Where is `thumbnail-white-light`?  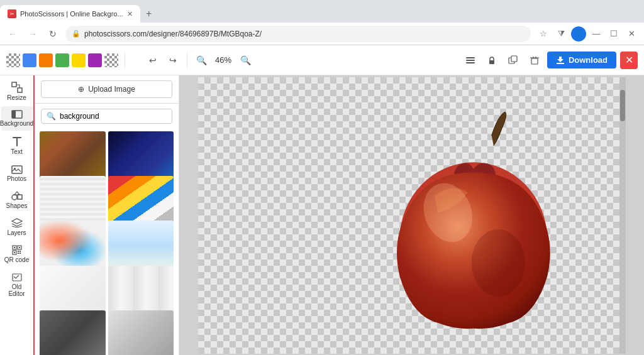
thumbnail-white-light is located at coordinates (73, 290).